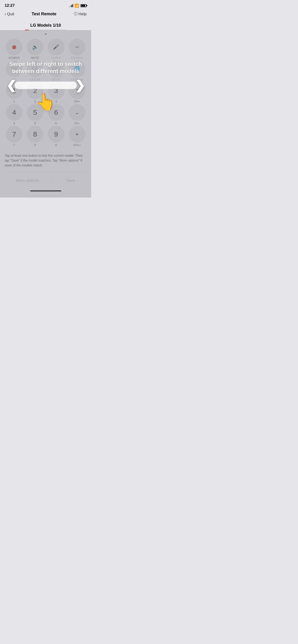 The height and width of the screenshot is (644, 298). Describe the element at coordinates (83, 14) in the screenshot. I see `help-label: Help` at that location.